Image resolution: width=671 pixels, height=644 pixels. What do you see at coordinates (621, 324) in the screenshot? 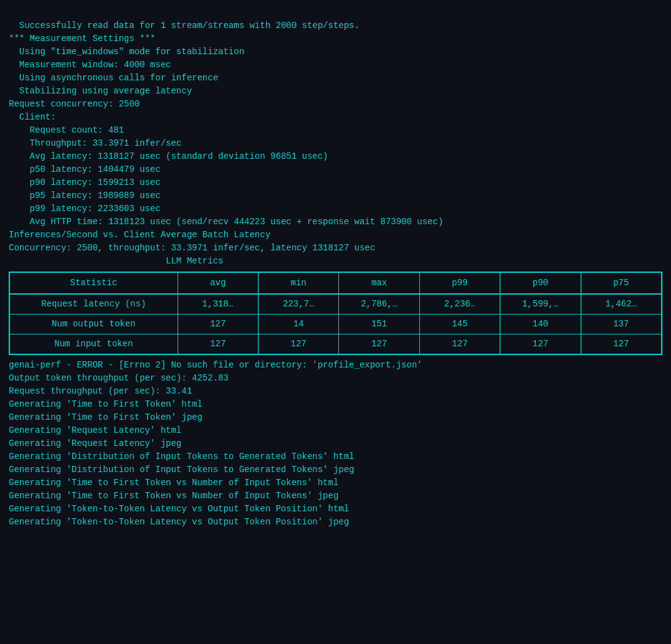
I see `table-cell-1-6: 137` at bounding box center [621, 324].